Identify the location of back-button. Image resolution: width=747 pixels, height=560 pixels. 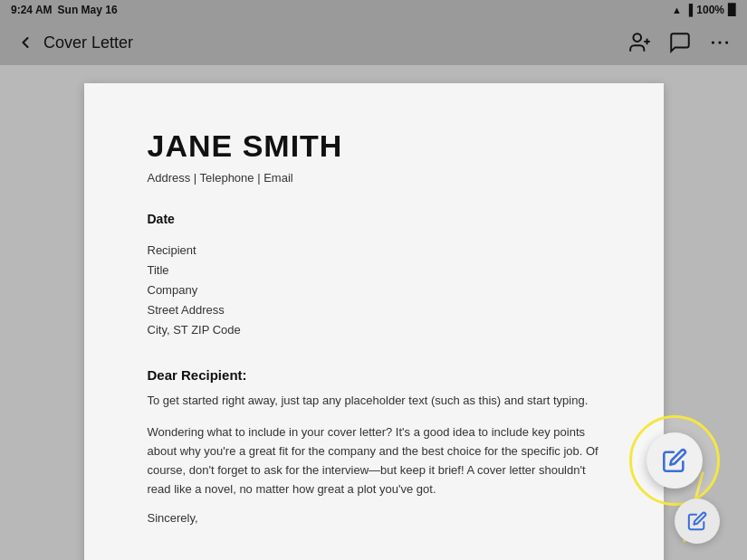
(25, 43).